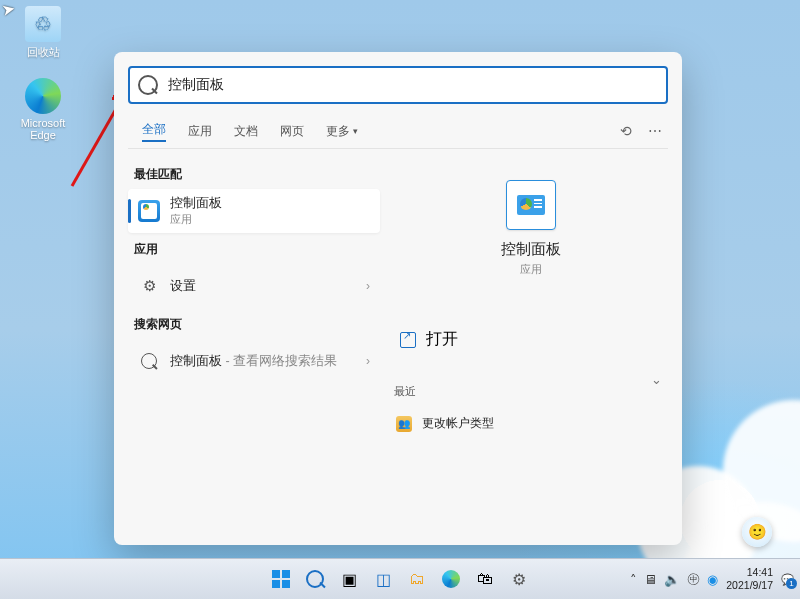  What do you see at coordinates (342, 132) in the screenshot?
I see `tab-more: 更多 ▾` at bounding box center [342, 132].